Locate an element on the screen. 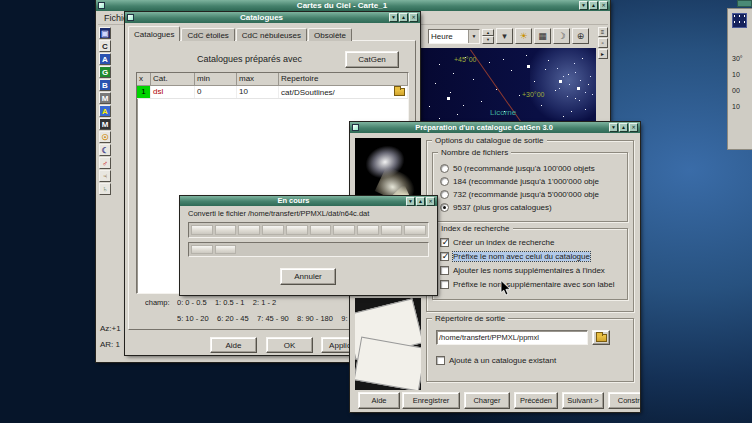  browse-folder-button is located at coordinates (601, 338).